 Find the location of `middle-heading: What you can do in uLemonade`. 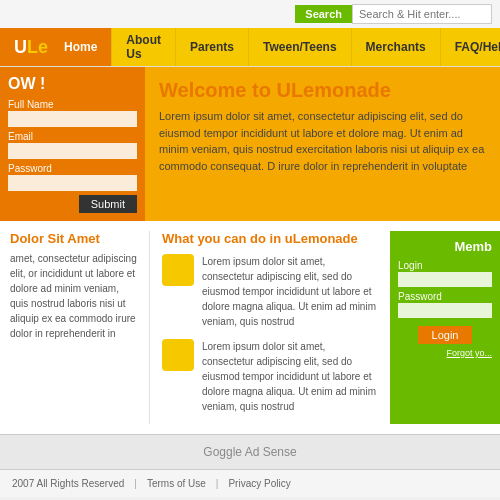

middle-heading: What you can do in uLemonade is located at coordinates (270, 238).